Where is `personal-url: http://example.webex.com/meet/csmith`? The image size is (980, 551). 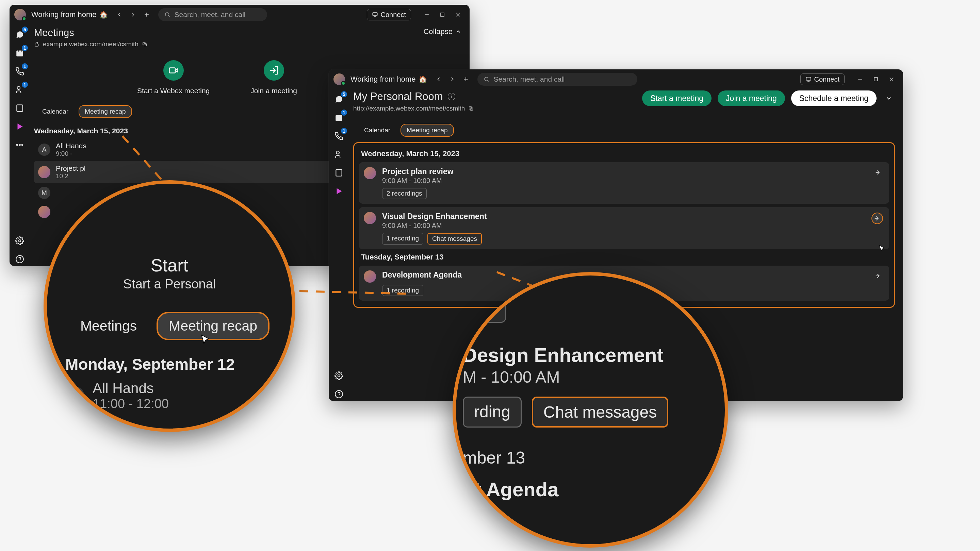 personal-url: http://example.webex.com/meet/csmith is located at coordinates (413, 108).